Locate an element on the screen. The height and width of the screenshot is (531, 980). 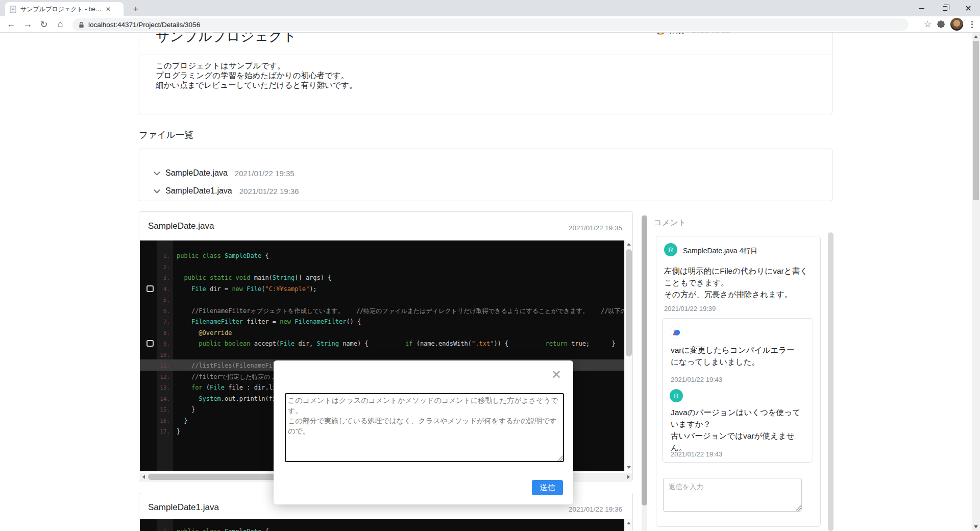
profile-avatar is located at coordinates (957, 25).